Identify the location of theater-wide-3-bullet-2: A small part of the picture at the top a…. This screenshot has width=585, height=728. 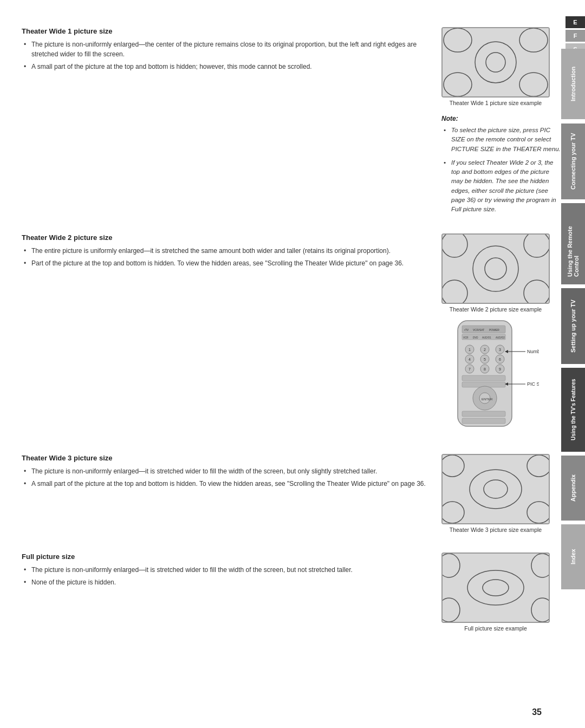
(227, 484).